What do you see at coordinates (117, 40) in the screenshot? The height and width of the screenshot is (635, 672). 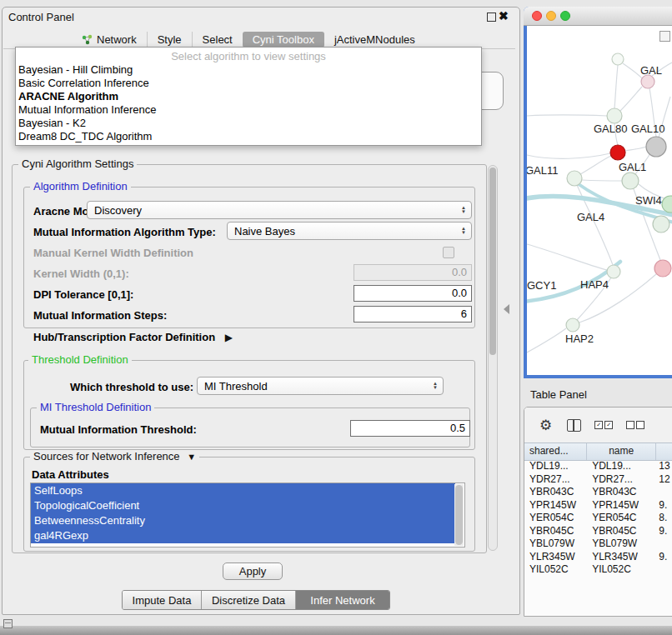 I see `tab-network-label: Network` at bounding box center [117, 40].